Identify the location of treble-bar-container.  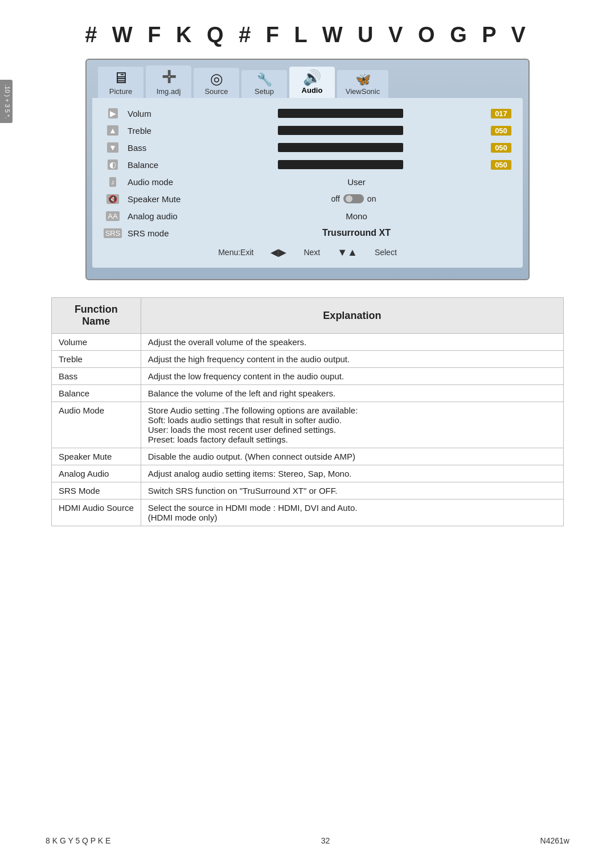
(341, 130).